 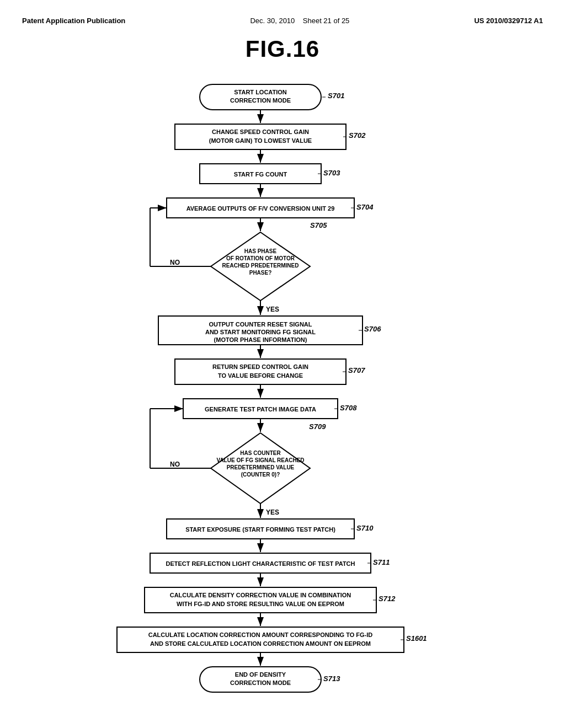 What do you see at coordinates (260, 367) in the screenshot?
I see `svg-text: RETURN SPEED CONTROL GAIN` at bounding box center [260, 367].